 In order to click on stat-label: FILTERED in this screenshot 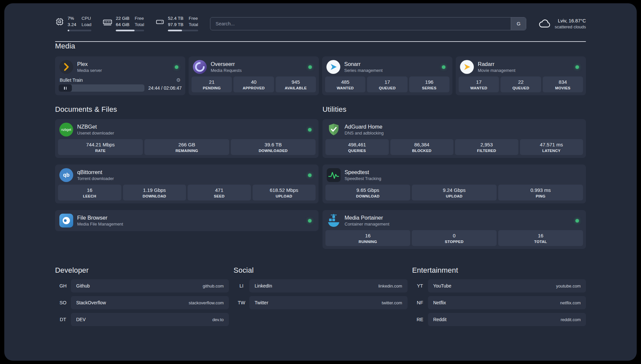, I will do `click(487, 151)`.